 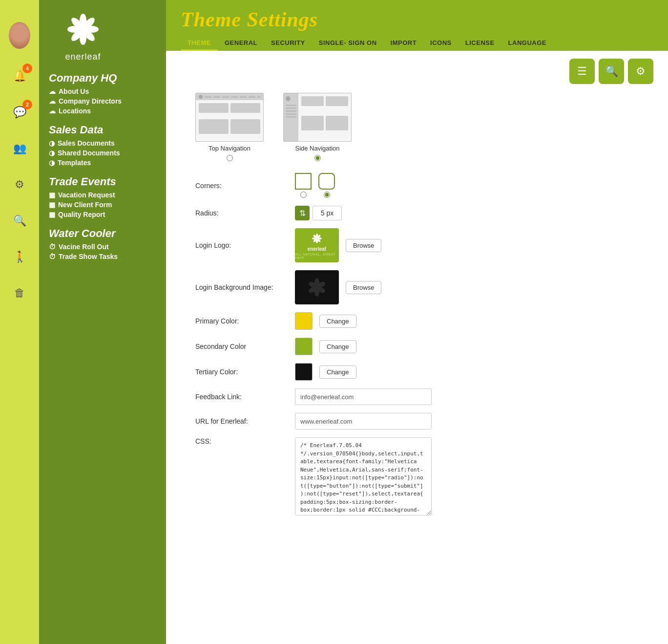 What do you see at coordinates (85, 257) in the screenshot?
I see `nav-item-trade-show-tasks: ⏱Trade Show Tasks` at bounding box center [85, 257].